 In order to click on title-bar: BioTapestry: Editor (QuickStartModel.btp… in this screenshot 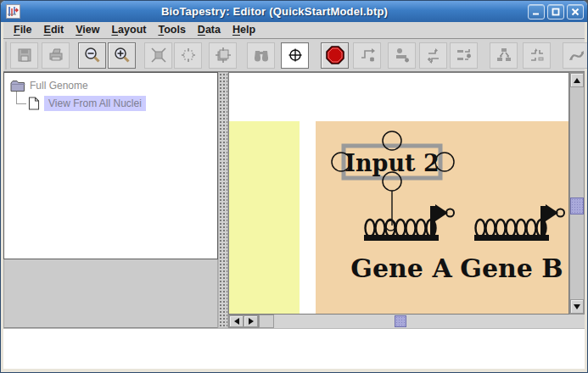, I will do `click(294, 12)`.